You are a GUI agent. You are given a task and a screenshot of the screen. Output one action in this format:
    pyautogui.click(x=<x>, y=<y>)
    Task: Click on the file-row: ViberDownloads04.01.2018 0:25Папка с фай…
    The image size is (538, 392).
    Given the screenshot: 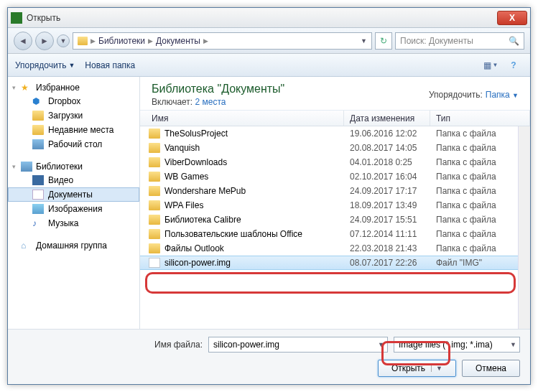 What is the action you would take?
    pyautogui.click(x=329, y=162)
    